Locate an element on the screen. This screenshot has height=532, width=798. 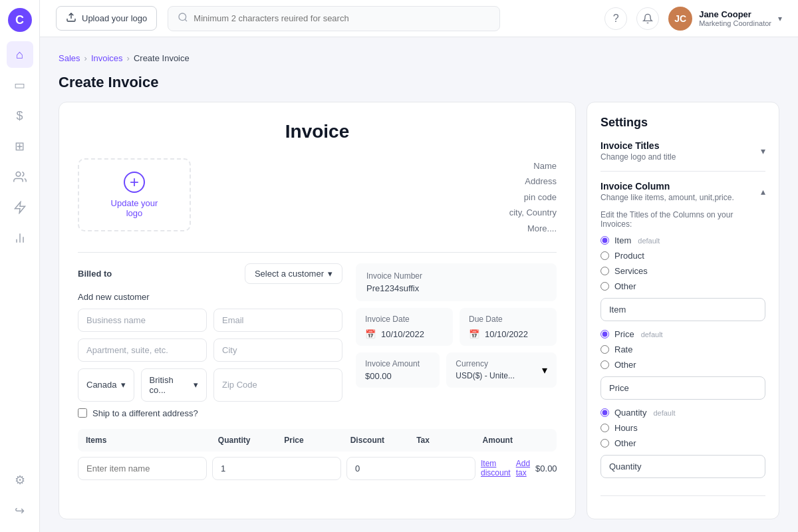
select-customer-button: Select a customer ▾ is located at coordinates (294, 274).